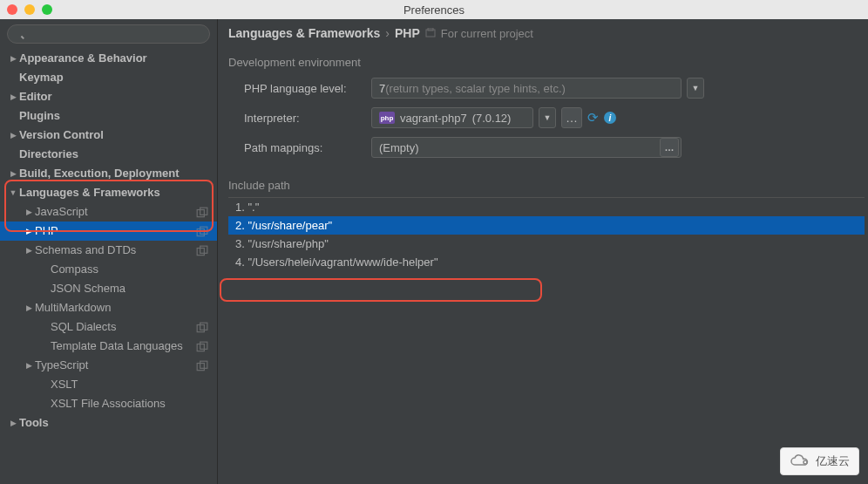 The width and height of the screenshot is (868, 484). I want to click on sidebar-item-label: Version Control, so click(115, 135).